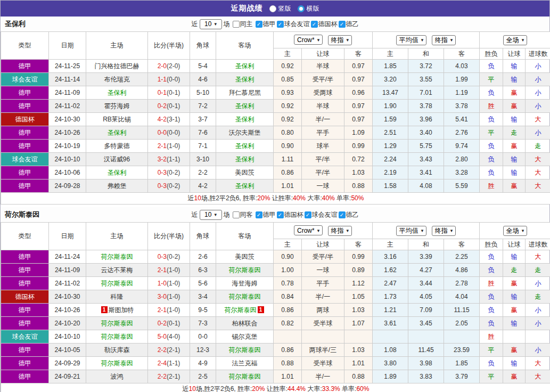 The image size is (550, 392). What do you see at coordinates (426, 54) in the screenshot?
I see `col-avg-draw: 和` at bounding box center [426, 54].